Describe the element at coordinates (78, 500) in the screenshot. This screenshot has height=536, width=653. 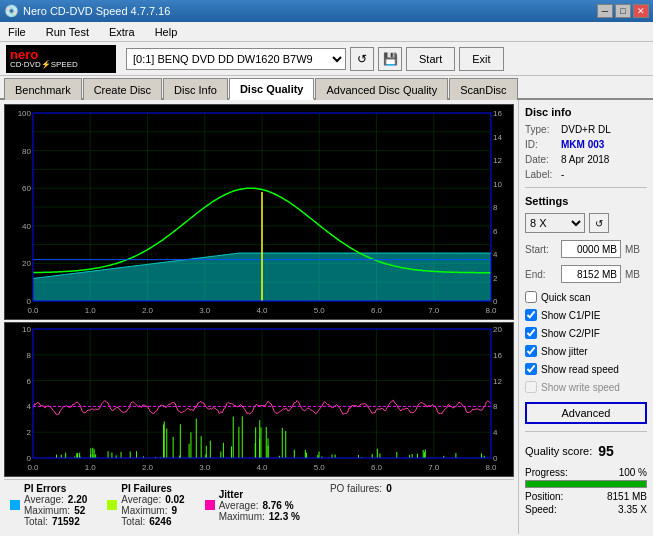
I see `pi-errors-avg-val: 2.20` at that location.